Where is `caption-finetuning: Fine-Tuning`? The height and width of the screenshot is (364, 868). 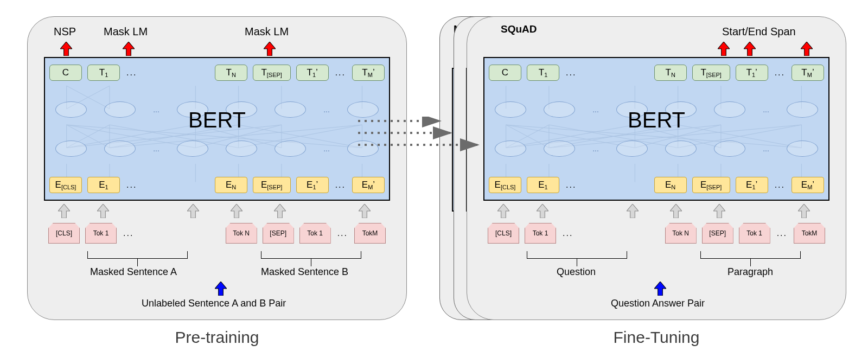 caption-finetuning: Fine-Tuning is located at coordinates (656, 337).